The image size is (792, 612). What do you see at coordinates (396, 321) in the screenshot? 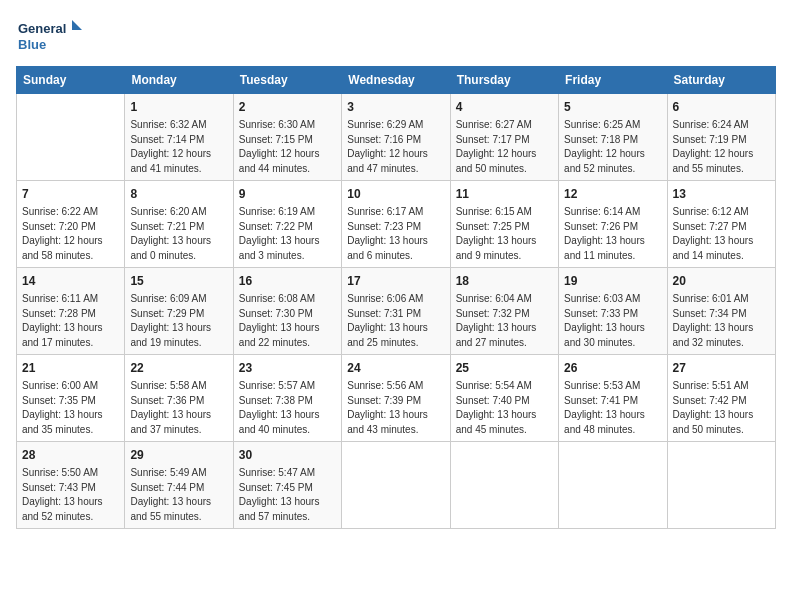
I see `cell-info: Sunrise: 6:06 AMSunset: 7:31 PMDaylight:…` at bounding box center [396, 321].